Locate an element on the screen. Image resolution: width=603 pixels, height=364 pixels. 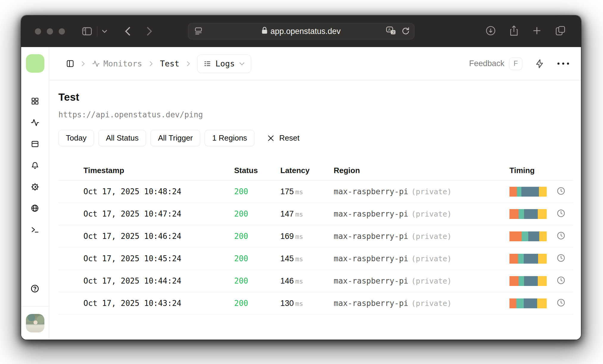
filter-regions-button: 1 Regions is located at coordinates (229, 138).